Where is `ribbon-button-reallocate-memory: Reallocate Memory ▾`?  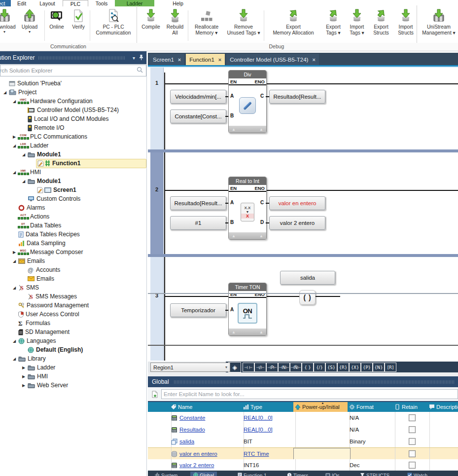
ribbon-button-reallocate-memory: Reallocate Memory ▾ is located at coordinates (207, 25).